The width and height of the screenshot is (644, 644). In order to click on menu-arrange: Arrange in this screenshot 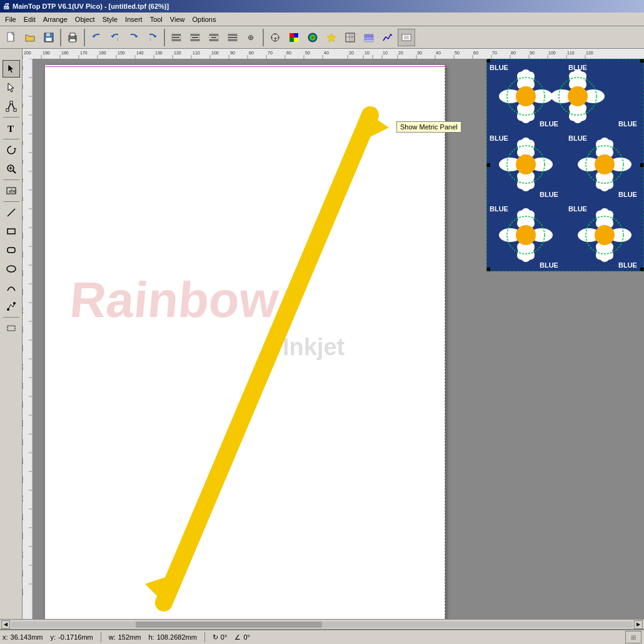, I will do `click(55, 19)`.